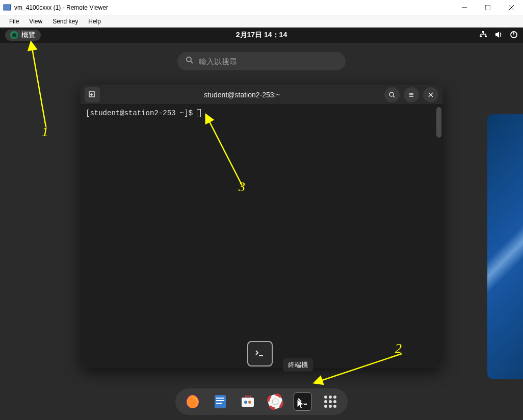 The height and width of the screenshot is (420, 523). I want to click on terminal-prompt: [student@station2-253 ~]$, so click(141, 113).